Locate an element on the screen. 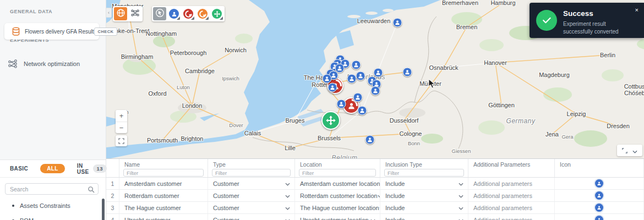 This screenshot has height=220, width=644. network-paths-button is located at coordinates (135, 14).